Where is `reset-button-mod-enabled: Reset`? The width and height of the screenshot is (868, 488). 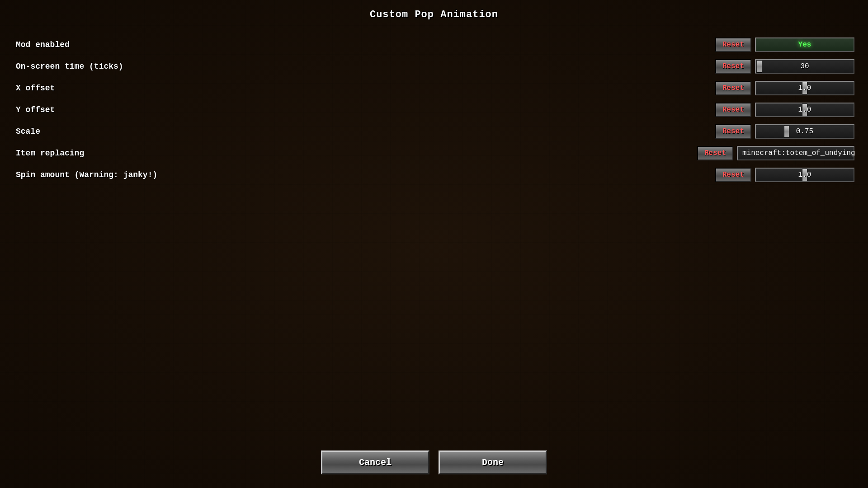 reset-button-mod-enabled: Reset is located at coordinates (733, 45).